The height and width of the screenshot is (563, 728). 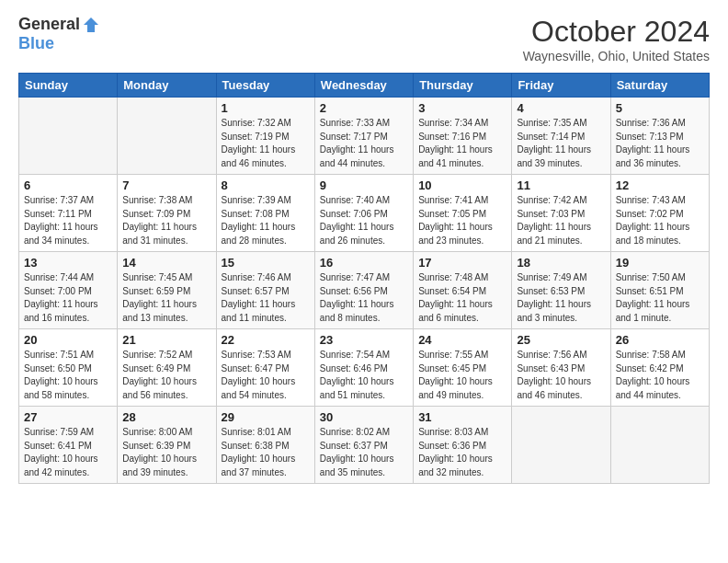 I want to click on day-number: 30, so click(x=364, y=418).